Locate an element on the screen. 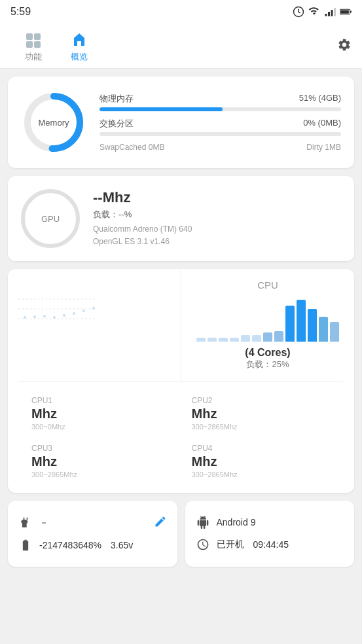  dirty-label: Dirty is located at coordinates (314, 147).